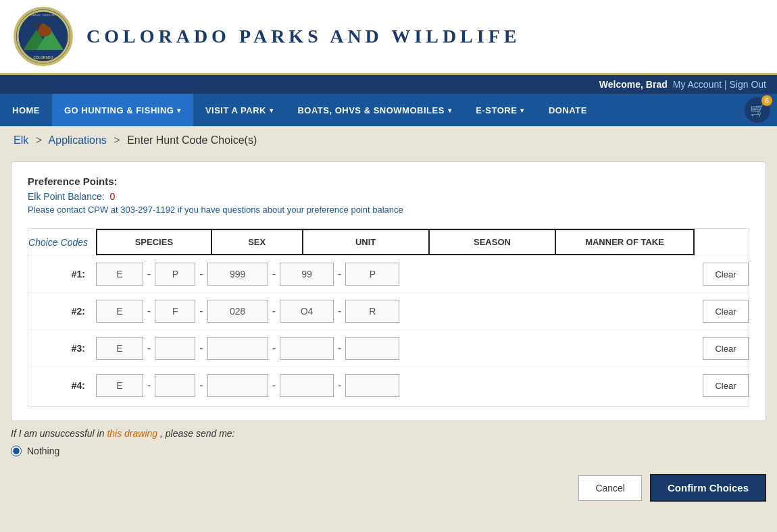  I want to click on nothing-option: Nothing, so click(388, 451).